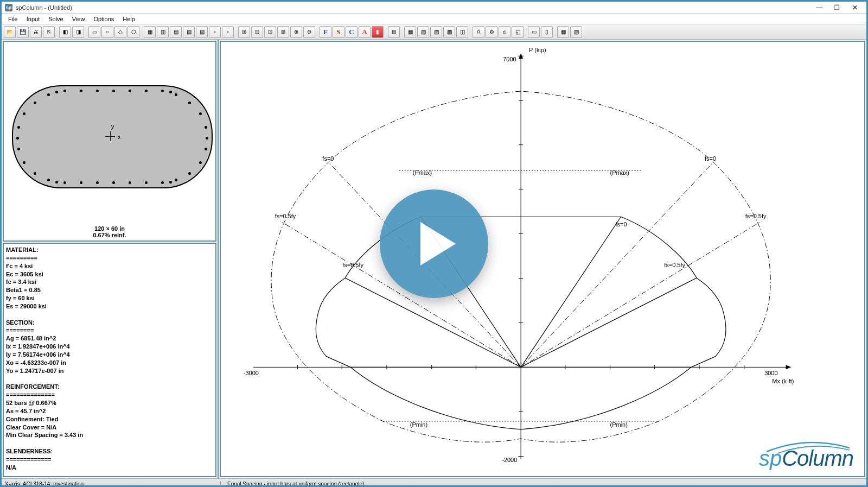 The height and width of the screenshot is (487, 868). Describe the element at coordinates (110, 403) in the screenshot. I see `info-bars: 52 bars @ 0.667%` at that location.